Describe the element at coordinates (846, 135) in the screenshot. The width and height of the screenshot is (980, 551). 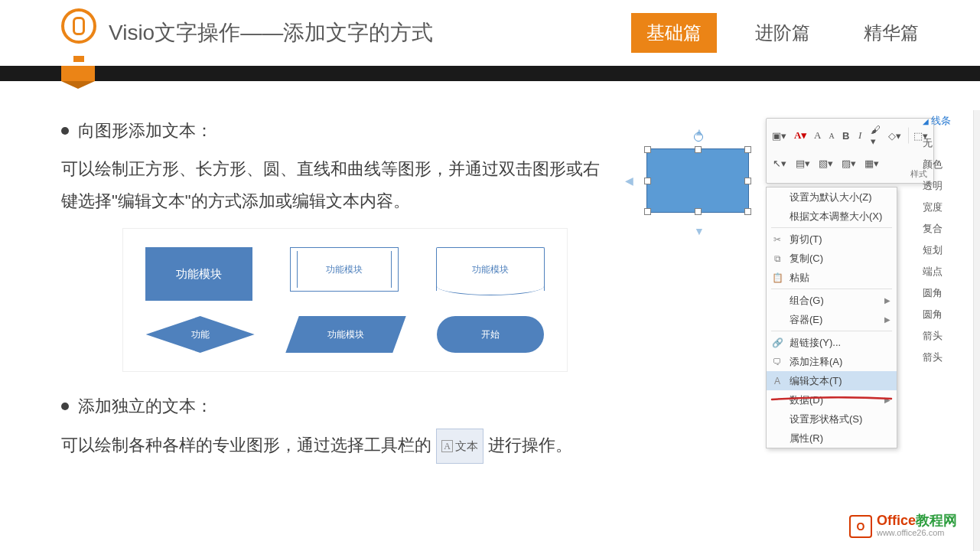
I see `bold-icon: B` at that location.